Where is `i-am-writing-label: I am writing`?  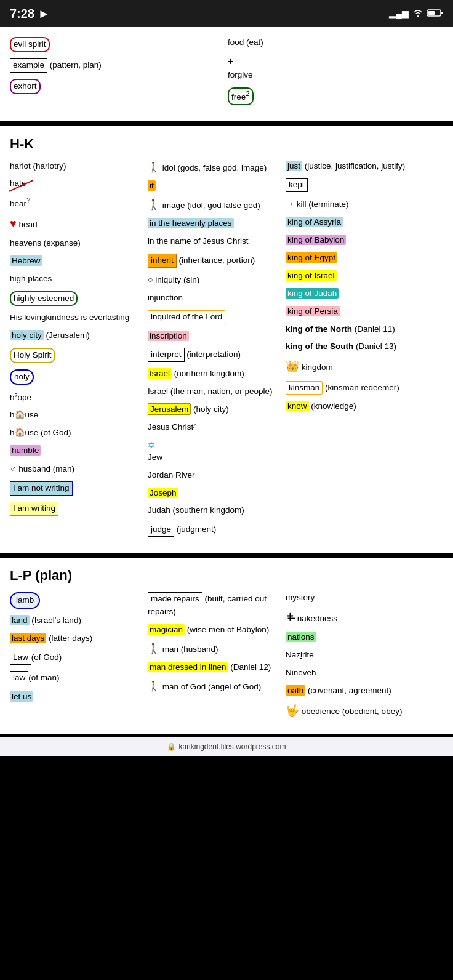 i-am-writing-label: I am writing is located at coordinates (34, 508).